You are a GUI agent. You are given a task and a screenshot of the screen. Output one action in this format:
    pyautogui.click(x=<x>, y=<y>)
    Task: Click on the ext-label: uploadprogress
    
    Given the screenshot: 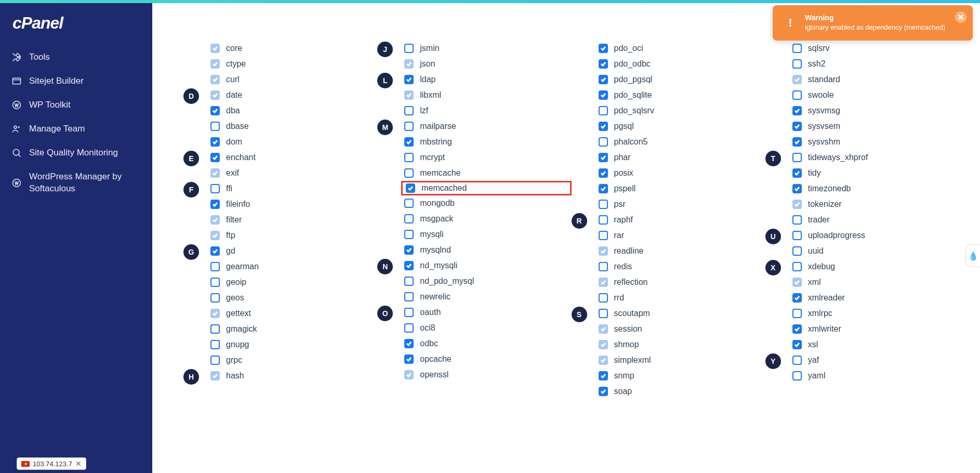 What is the action you would take?
    pyautogui.click(x=837, y=235)
    